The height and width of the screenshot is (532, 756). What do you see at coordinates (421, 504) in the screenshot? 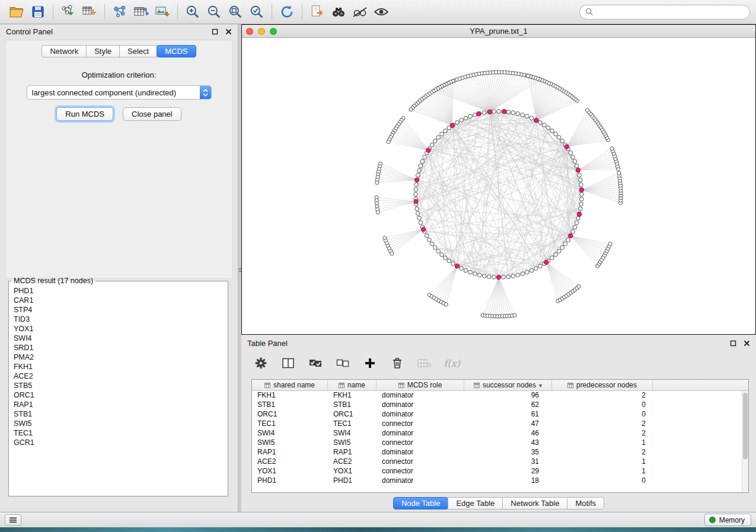
I see `tab-node-table: Node Table` at bounding box center [421, 504].